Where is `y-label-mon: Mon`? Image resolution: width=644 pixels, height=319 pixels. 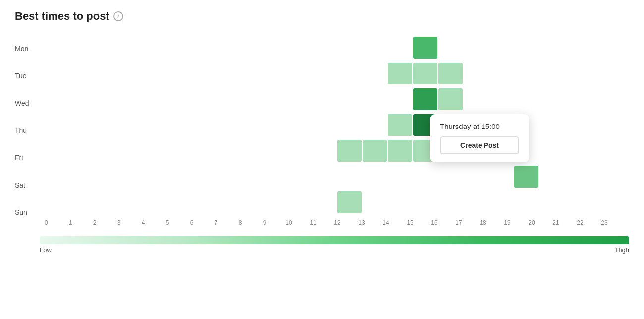
y-label-mon: Mon is located at coordinates (22, 49).